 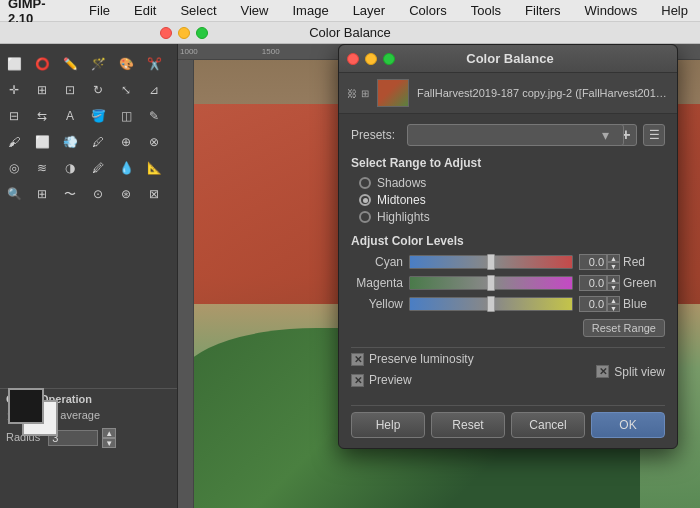 What do you see at coordinates (26, 406) in the screenshot?
I see `foreground-color` at bounding box center [26, 406].